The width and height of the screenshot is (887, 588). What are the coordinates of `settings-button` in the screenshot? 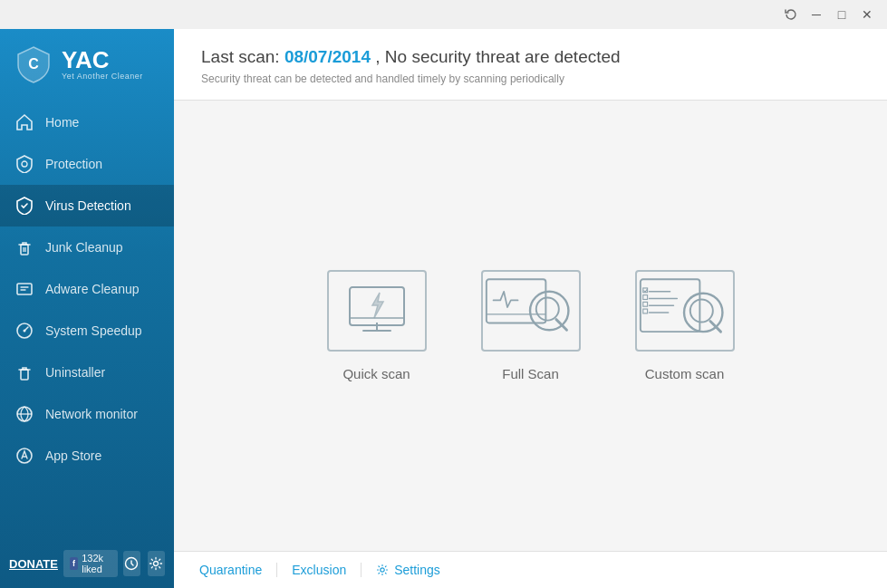 It's located at (156, 564).